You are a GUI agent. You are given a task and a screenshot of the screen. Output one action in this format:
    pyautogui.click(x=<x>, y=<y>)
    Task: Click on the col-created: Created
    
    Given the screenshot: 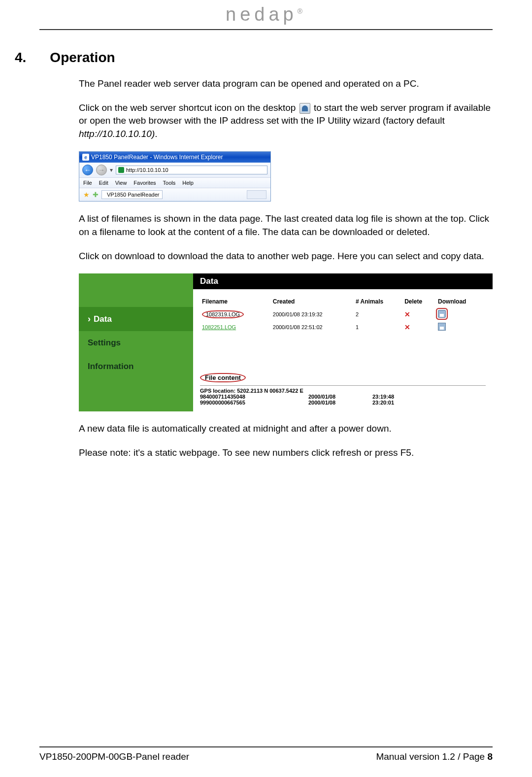 What is the action you would take?
    pyautogui.click(x=312, y=302)
    